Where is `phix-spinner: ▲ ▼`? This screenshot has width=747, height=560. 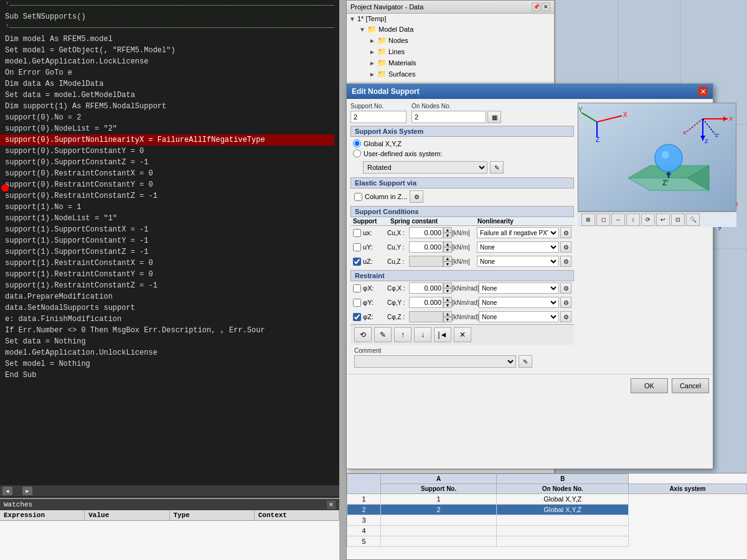
phix-spinner: ▲ ▼ is located at coordinates (448, 288).